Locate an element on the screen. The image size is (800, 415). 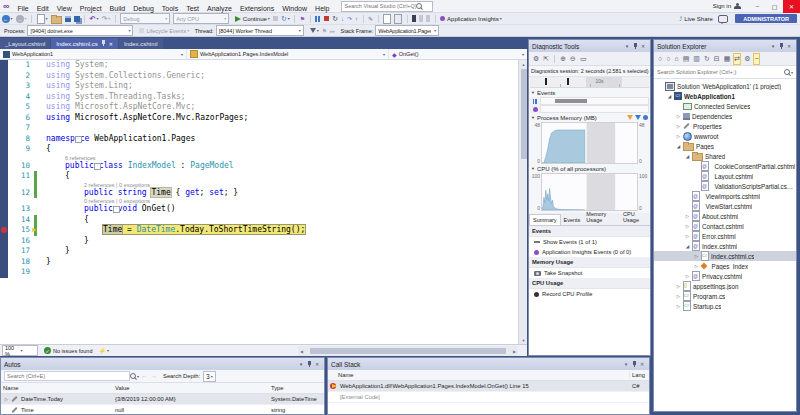
tree-item-about-cshtml: ▷About.cshtml is located at coordinates (725, 216).